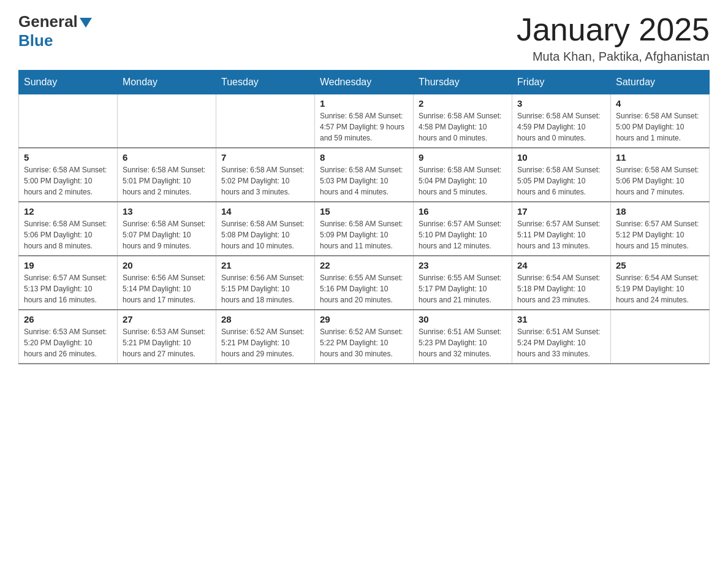  Describe the element at coordinates (364, 82) in the screenshot. I see `calendar-header: SundayMondayTuesdayWednesdayThursdayFrid…` at that location.